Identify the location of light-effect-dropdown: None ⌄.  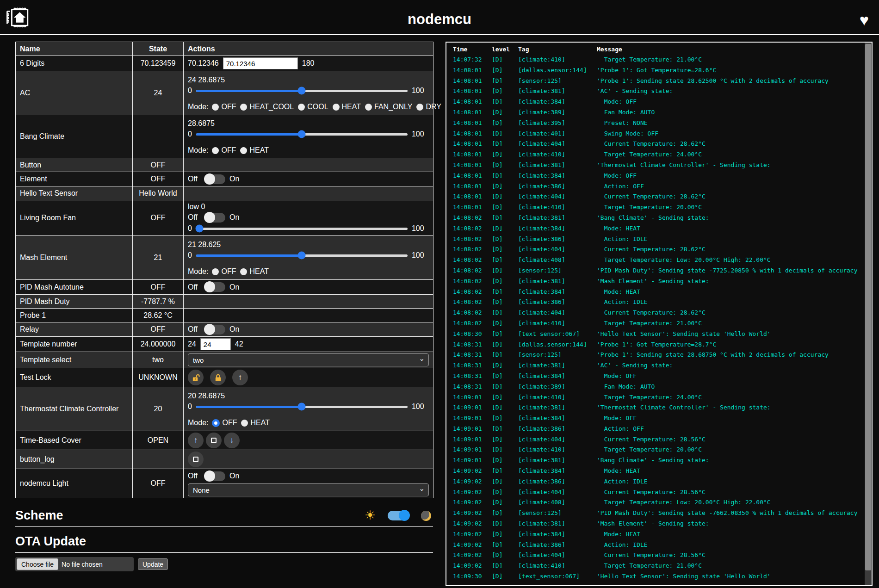
(308, 490).